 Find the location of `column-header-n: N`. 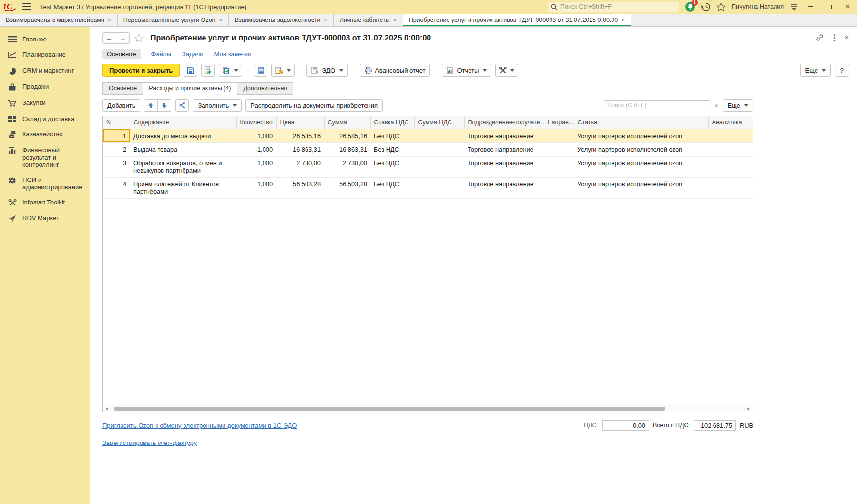

column-header-n: N is located at coordinates (116, 123).